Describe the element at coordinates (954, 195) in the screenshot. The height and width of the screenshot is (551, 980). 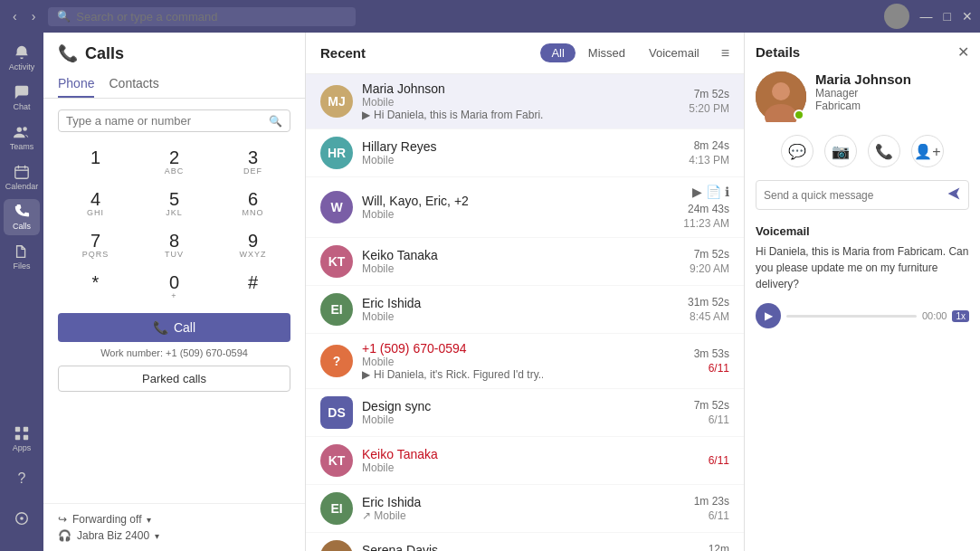
I see `send-button` at that location.